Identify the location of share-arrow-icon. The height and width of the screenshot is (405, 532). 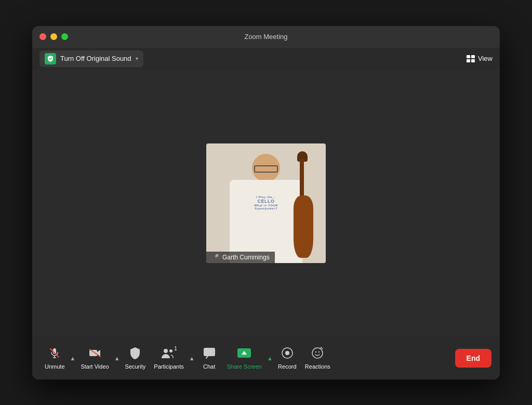
(244, 352).